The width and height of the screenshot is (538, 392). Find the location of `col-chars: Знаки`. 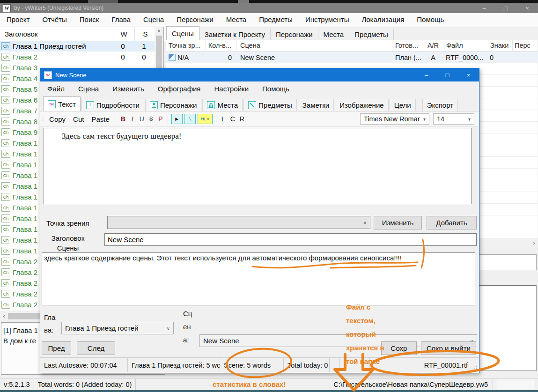

col-chars: Знаки is located at coordinates (501, 45).